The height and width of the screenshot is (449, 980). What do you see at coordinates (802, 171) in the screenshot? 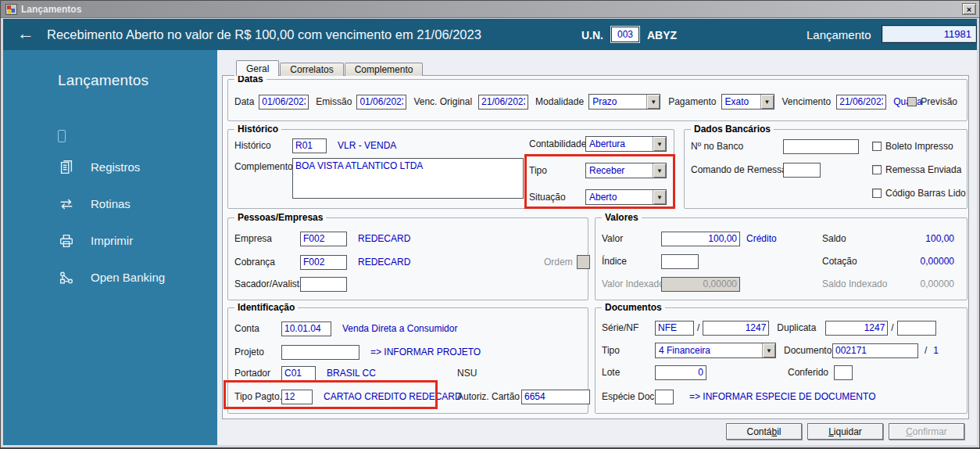
I see `comando-remessa-input` at bounding box center [802, 171].